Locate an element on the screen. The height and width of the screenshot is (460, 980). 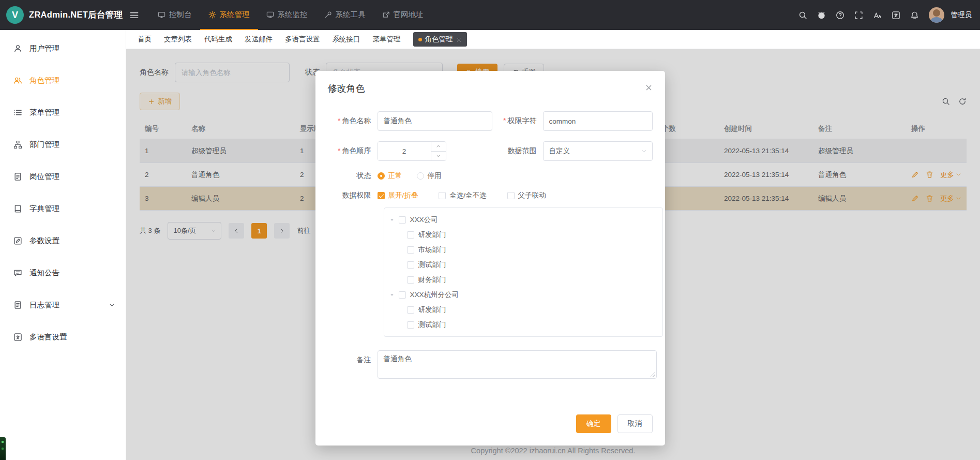
table-refresh-button is located at coordinates (962, 101).